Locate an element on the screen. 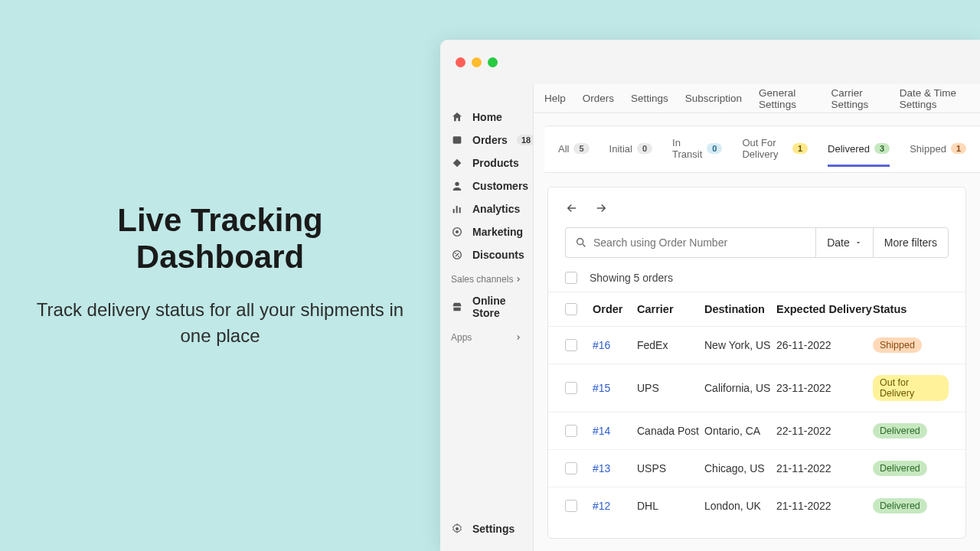 Image resolution: width=980 pixels, height=551 pixels. cell-destination: Ontario, CA is located at coordinates (740, 431).